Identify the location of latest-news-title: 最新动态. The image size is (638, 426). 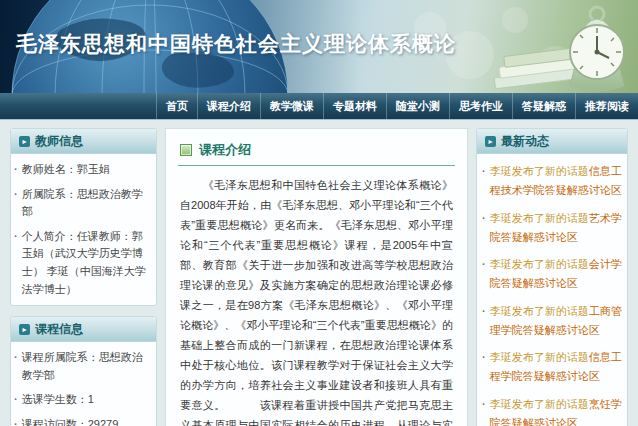
(525, 142).